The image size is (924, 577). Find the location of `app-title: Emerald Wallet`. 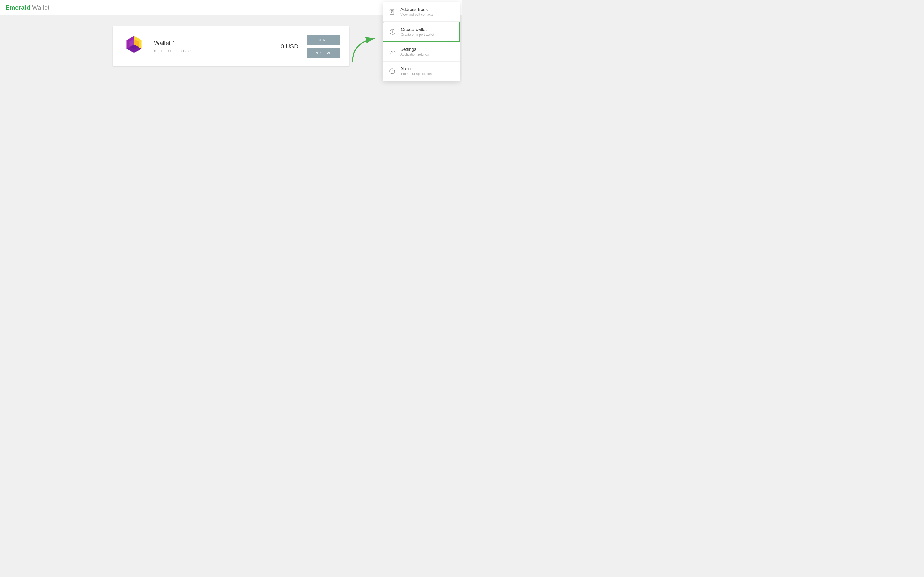

app-title: Emerald Wallet is located at coordinates (27, 8).